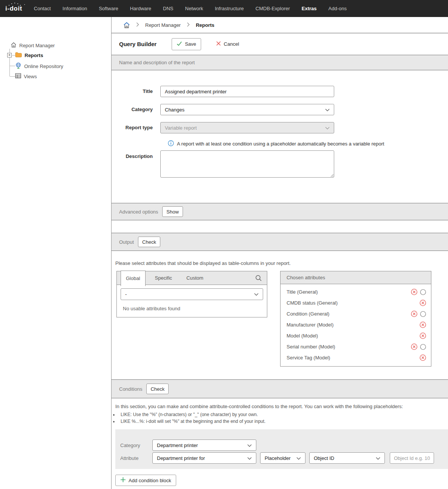 The image size is (448, 489). Describe the element at coordinates (356, 314) in the screenshot. I see `chosen-attribute-row: Condition (General)` at that location.